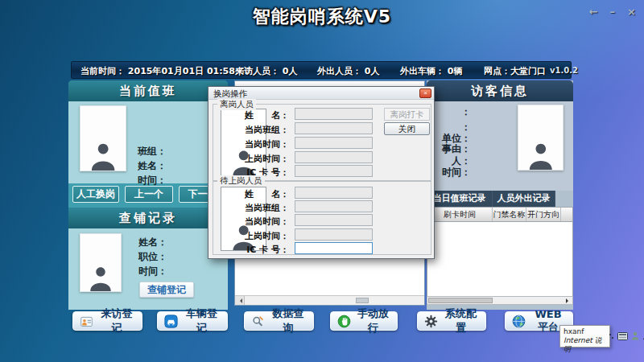 The width and height of the screenshot is (644, 362). What do you see at coordinates (322, 17) in the screenshot?
I see `app-title: 智能岗哨系统V5` at bounding box center [322, 17].